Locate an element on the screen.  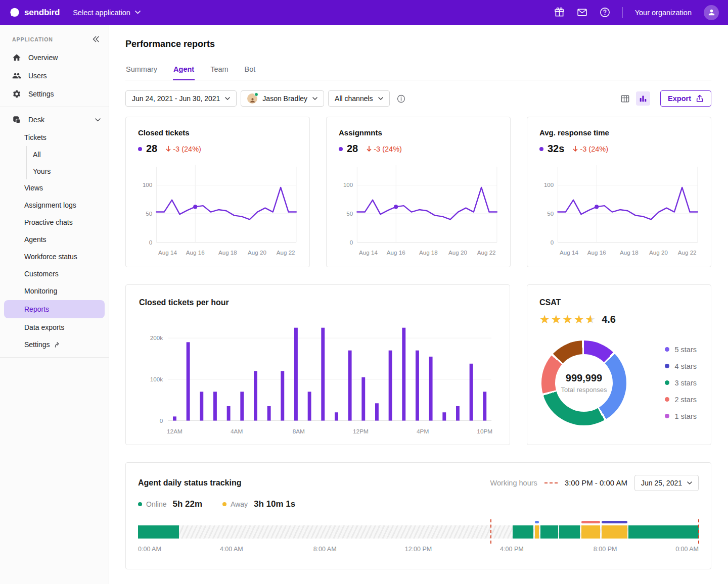
mail-icon is located at coordinates (582, 12).